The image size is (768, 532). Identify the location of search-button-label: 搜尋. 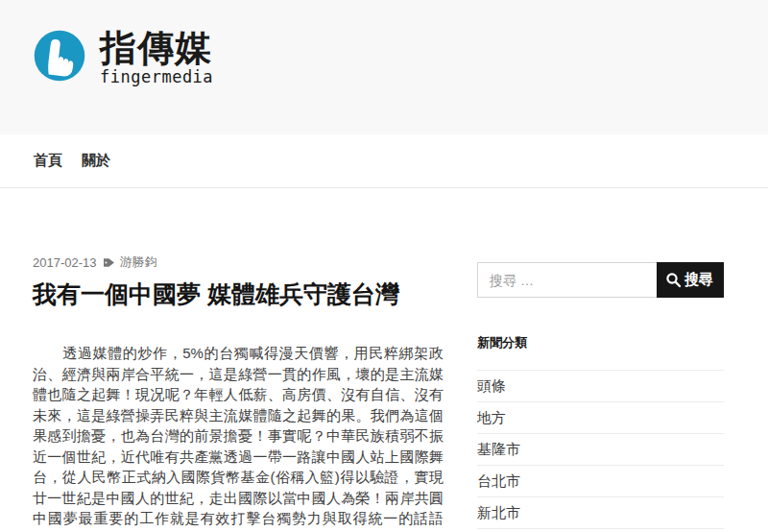
(699, 280).